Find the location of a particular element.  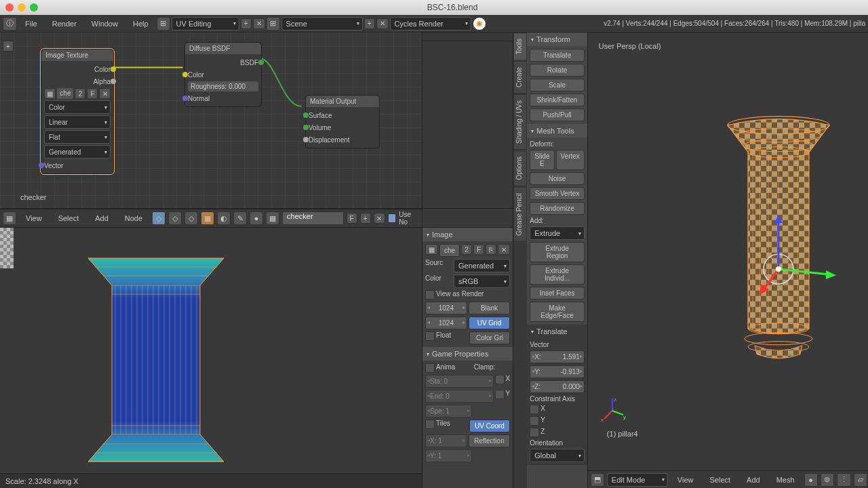

vp-menu-add: Add is located at coordinates (753, 480).